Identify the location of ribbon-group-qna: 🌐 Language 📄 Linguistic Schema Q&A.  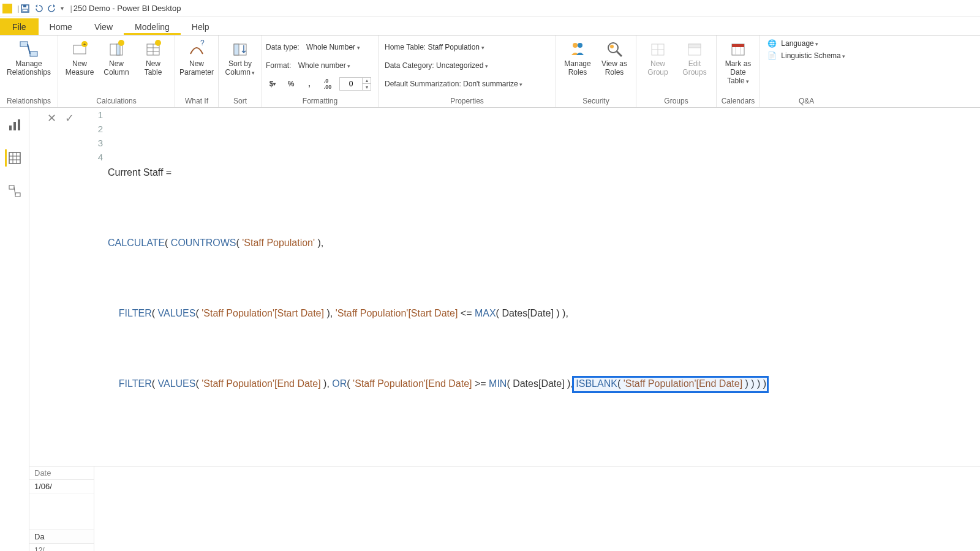
(806, 71).